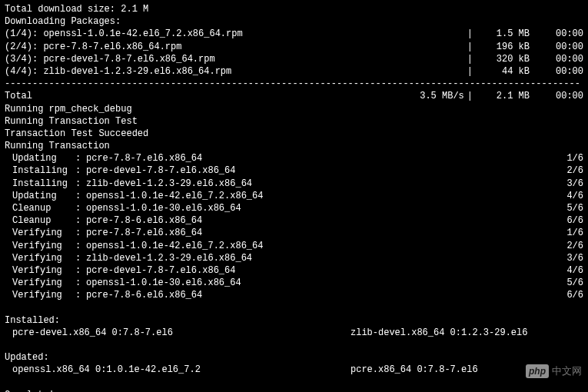 The height and width of the screenshot is (392, 588). I want to click on txn-row: Verifying: zlib-devel-1.2.3-29.el6.x86_6…, so click(294, 258).